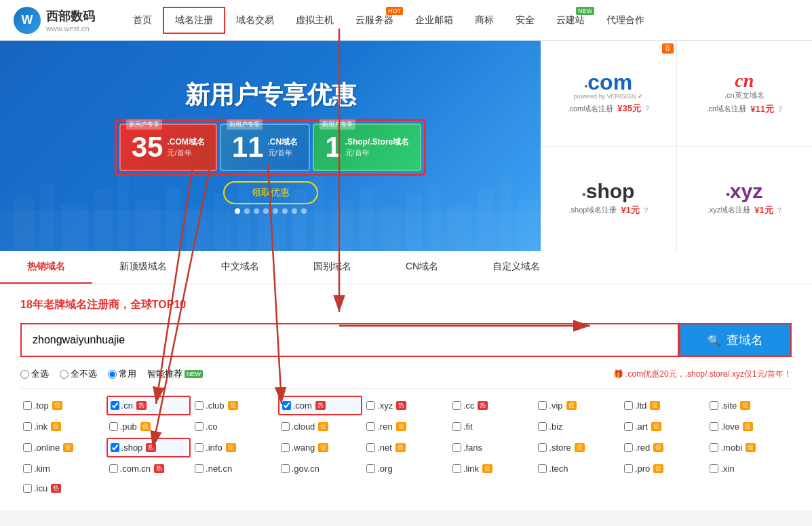  Describe the element at coordinates (484, 20) in the screenshot. I see `nav-trademark: 商标` at that location.